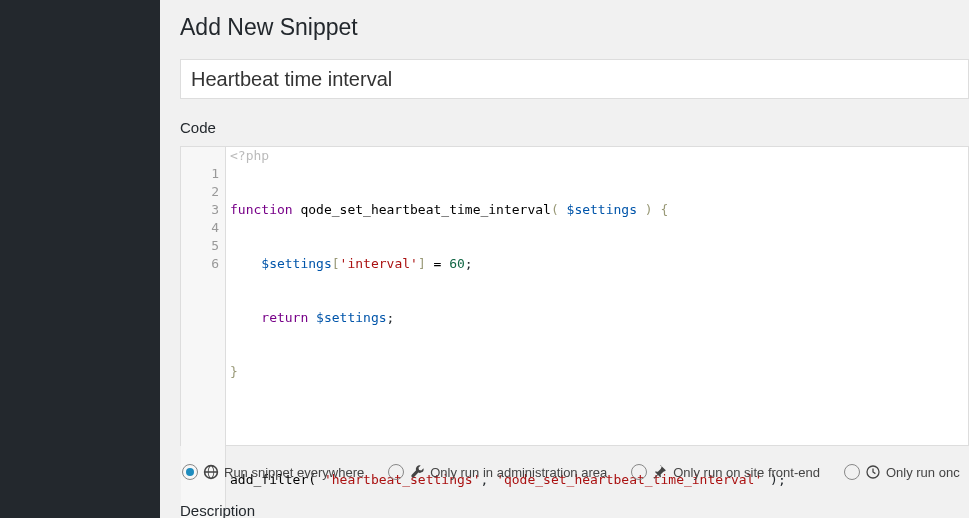  Describe the element at coordinates (574, 79) in the screenshot. I see `snippet-title-input` at that location.